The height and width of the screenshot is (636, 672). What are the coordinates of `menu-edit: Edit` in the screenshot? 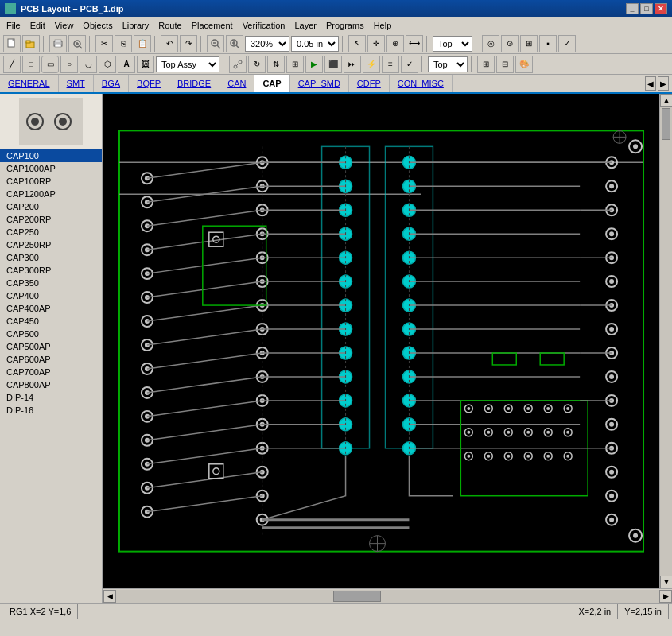 It's located at (38, 25).